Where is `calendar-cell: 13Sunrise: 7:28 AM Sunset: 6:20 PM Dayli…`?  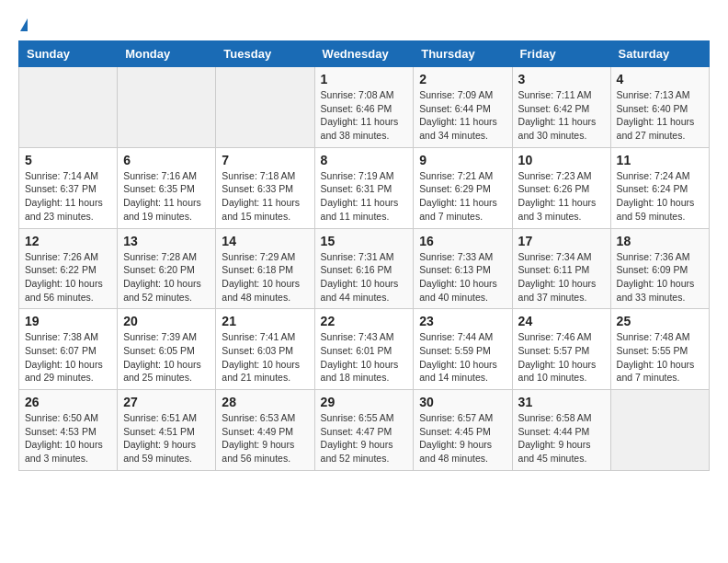 calendar-cell: 13Sunrise: 7:28 AM Sunset: 6:20 PM Dayli… is located at coordinates (167, 269).